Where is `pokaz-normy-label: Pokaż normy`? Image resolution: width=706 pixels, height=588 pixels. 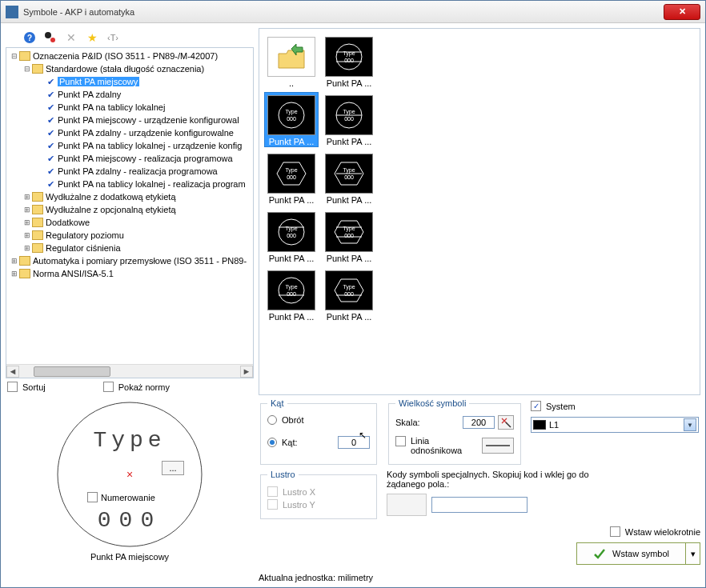 pokaz-normy-label: Pokaż normy is located at coordinates (144, 387).